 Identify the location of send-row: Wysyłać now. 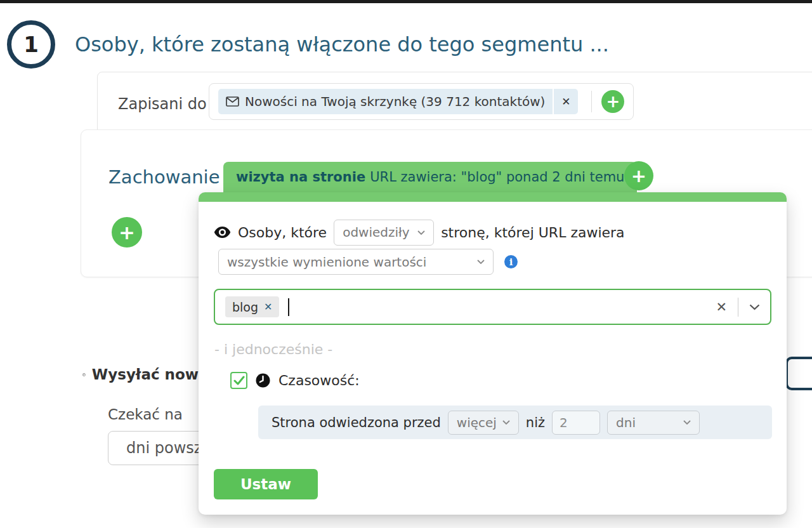
(141, 374).